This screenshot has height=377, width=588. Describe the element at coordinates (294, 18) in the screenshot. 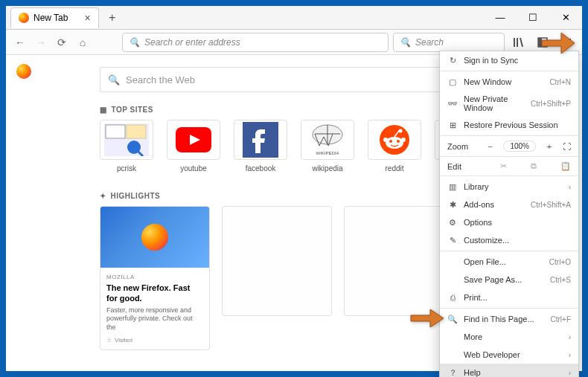

I see `titlebar: New Tab × + — ☐ ✕` at that location.